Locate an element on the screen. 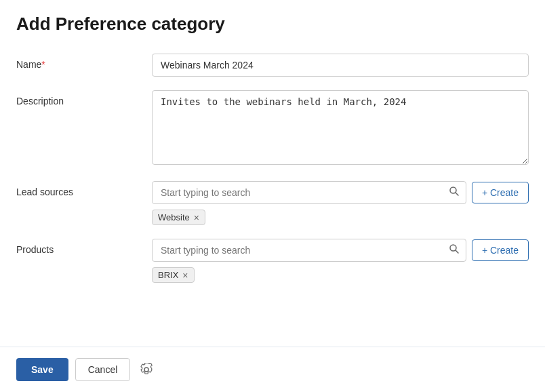 The height and width of the screenshot is (392, 545). products-label: Products is located at coordinates (84, 247).